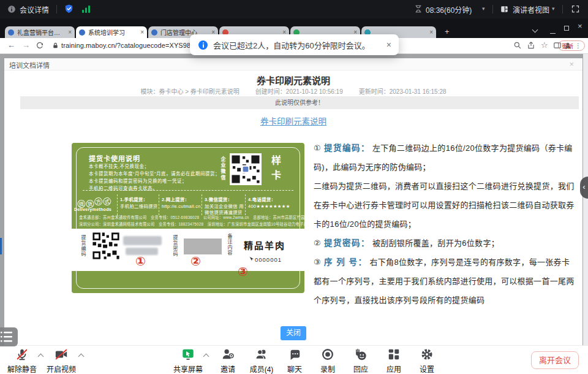  I want to click on modal-close-icon: ×, so click(571, 64).